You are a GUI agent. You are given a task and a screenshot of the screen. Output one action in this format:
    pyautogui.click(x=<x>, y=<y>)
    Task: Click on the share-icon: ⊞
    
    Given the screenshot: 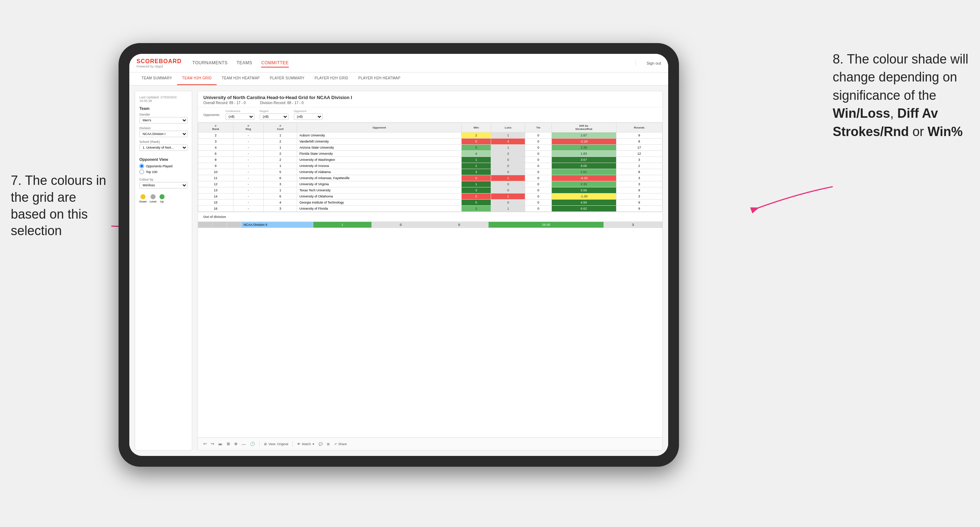 What is the action you would take?
    pyautogui.click(x=328, y=444)
    